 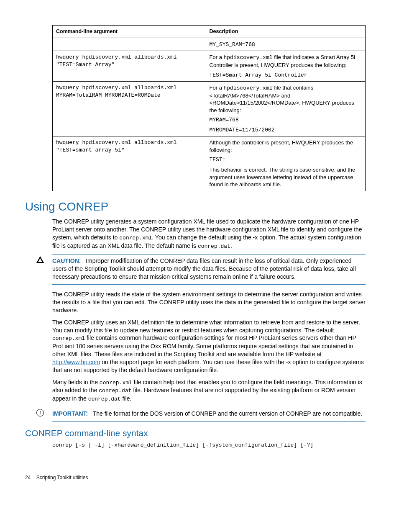 I want to click on body-paragraph: Many fields in the conrep.xml file conta…, so click(x=209, y=391).